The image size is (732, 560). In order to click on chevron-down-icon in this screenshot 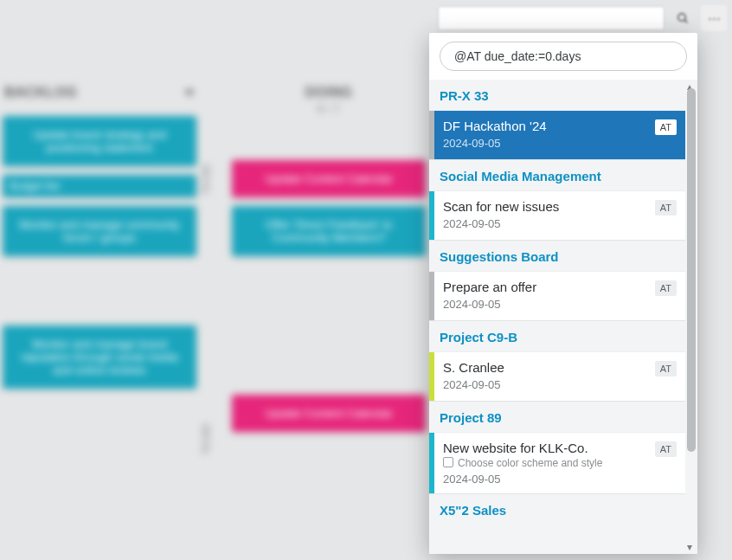, I will do `click(189, 93)`.